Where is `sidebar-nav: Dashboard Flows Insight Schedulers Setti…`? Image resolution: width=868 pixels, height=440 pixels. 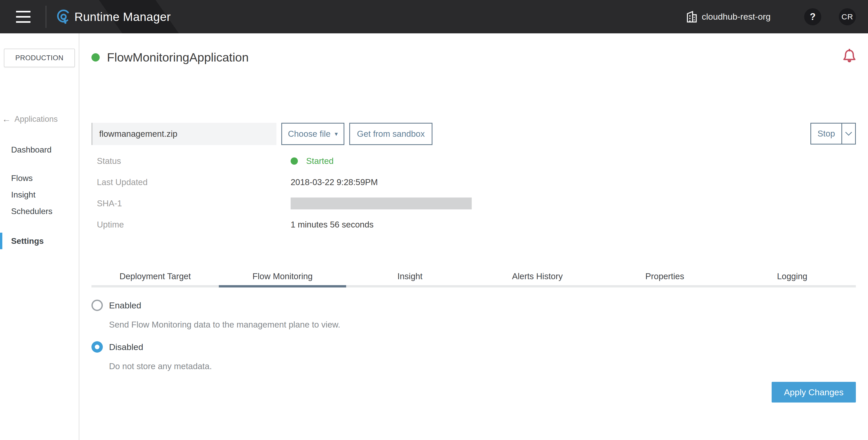 sidebar-nav: Dashboard Flows Insight Schedulers Setti… is located at coordinates (39, 195).